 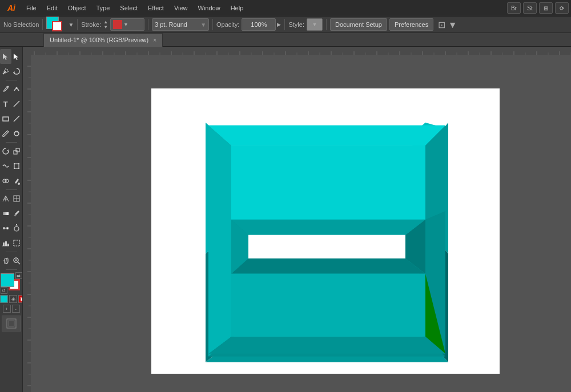 What do you see at coordinates (129, 8) in the screenshot?
I see `menu-select: Select` at bounding box center [129, 8].